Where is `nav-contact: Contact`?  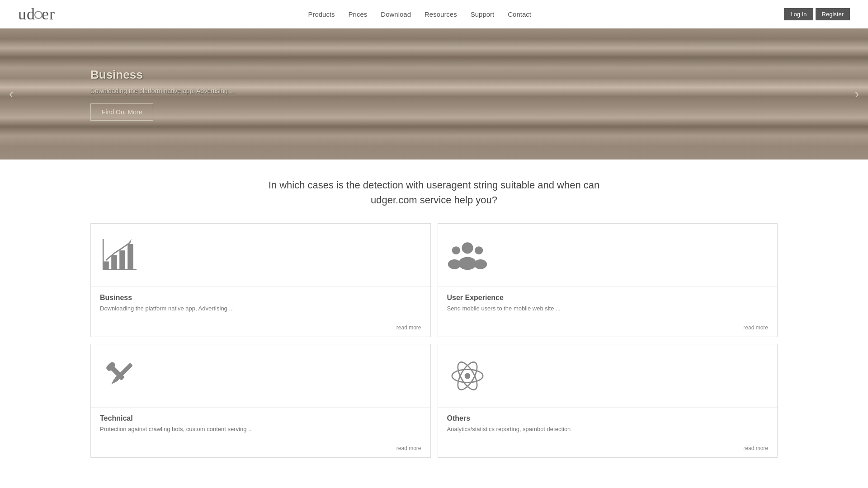
nav-contact: Contact is located at coordinates (519, 14).